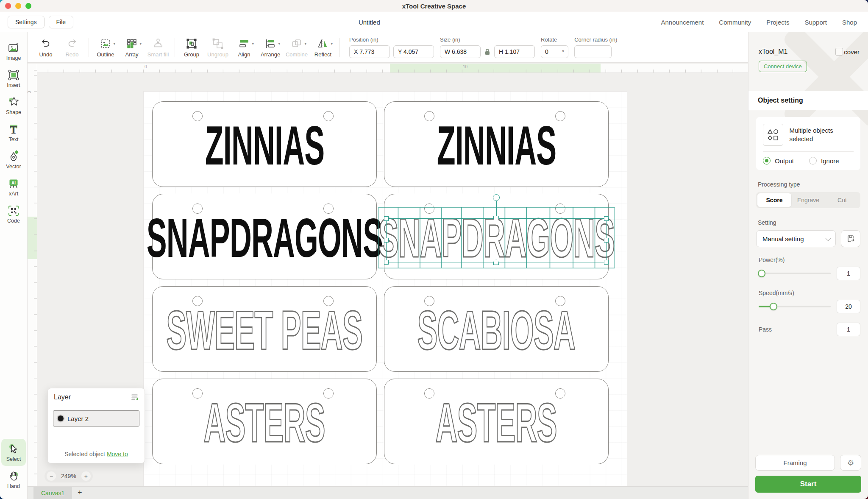 The width and height of the screenshot is (868, 499). Describe the element at coordinates (135, 397) in the screenshot. I see `layer-options-icon` at that location.